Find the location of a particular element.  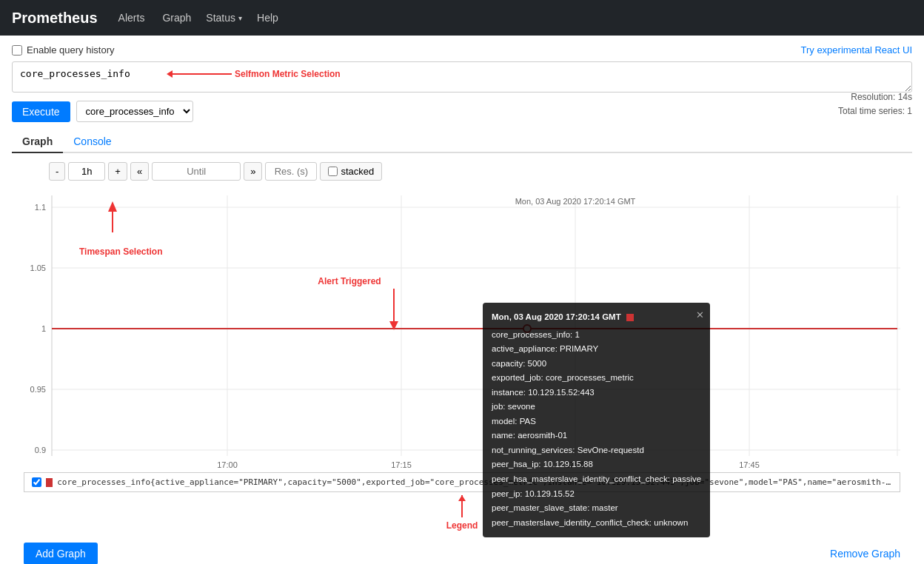

tooltip-line-14: peer_masterslave_identity_conflict_check… is located at coordinates (597, 523).